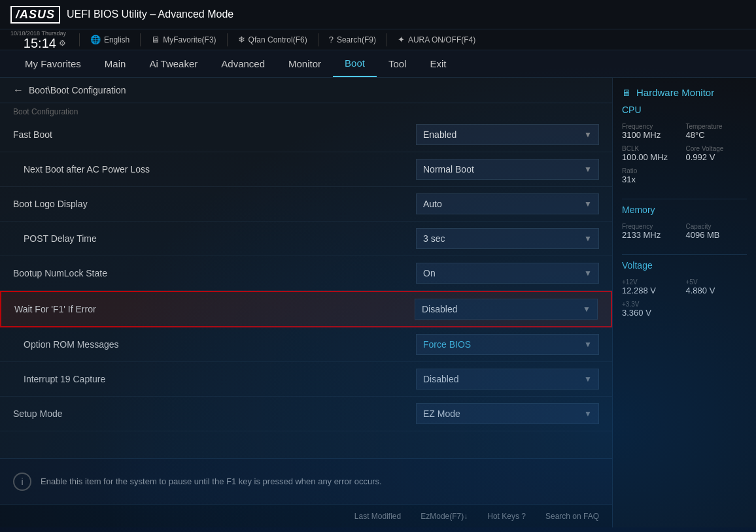 The width and height of the screenshot is (756, 532). What do you see at coordinates (306, 239) in the screenshot?
I see `setting-post-delay: POST Delay Time 3 sec ▼` at bounding box center [306, 239].